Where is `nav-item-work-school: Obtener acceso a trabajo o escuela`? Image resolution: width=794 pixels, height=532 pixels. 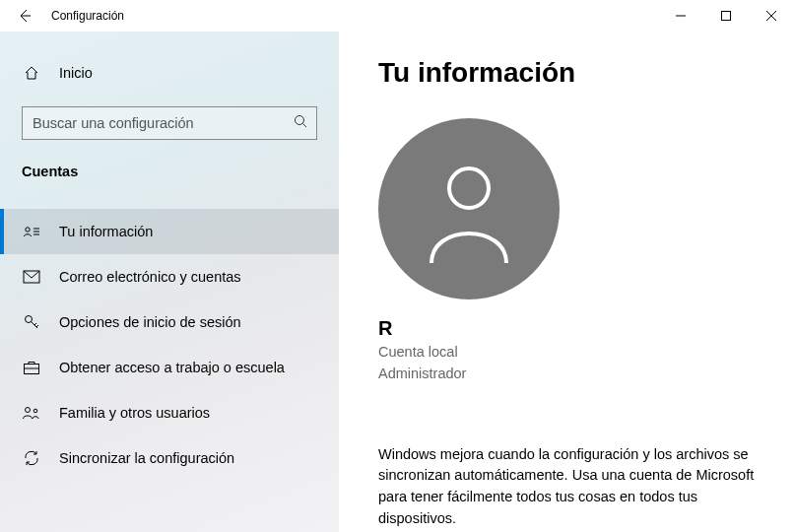 nav-item-work-school: Obtener acceso a trabajo o escuela is located at coordinates (169, 367).